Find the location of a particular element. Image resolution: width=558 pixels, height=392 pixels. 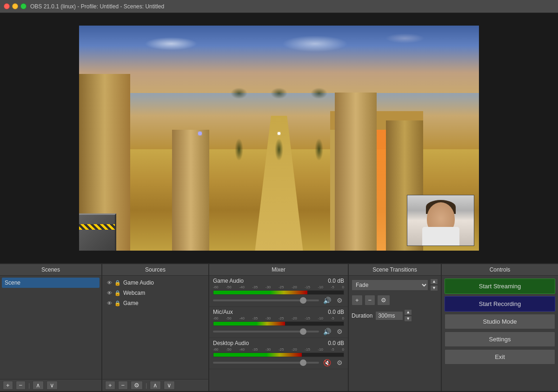

sources-header: Sources is located at coordinates (155, 270).